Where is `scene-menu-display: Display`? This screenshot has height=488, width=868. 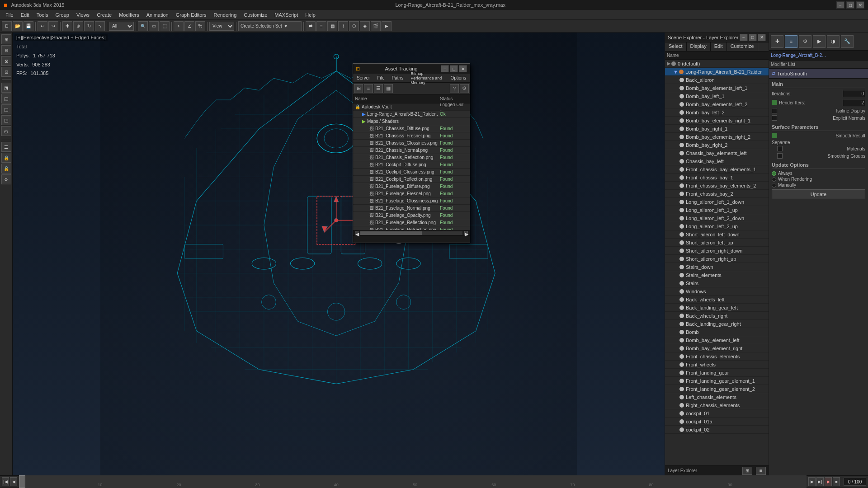
scene-menu-display: Display is located at coordinates (699, 47).